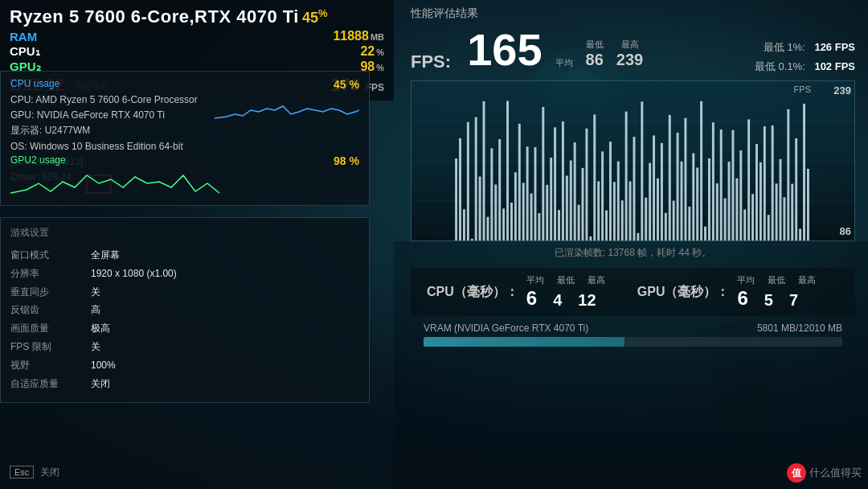  Describe the element at coordinates (185, 182) in the screenshot. I see `gpu-chart` at that location.